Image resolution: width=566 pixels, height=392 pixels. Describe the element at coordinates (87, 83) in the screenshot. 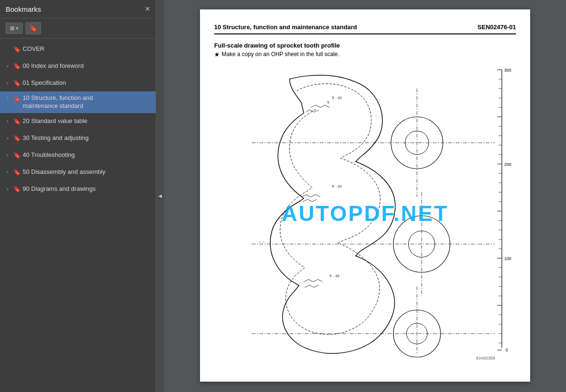

I see `sidebar-item-label: 01 Specification` at that location.